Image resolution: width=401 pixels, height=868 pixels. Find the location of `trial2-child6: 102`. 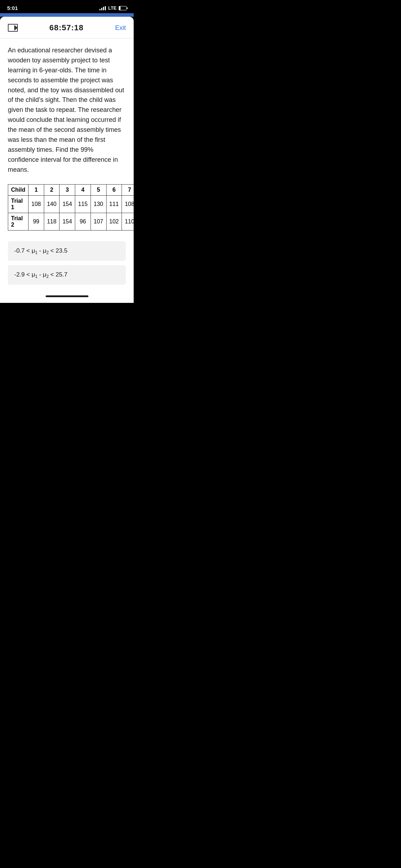

trial2-child6: 102 is located at coordinates (114, 222).